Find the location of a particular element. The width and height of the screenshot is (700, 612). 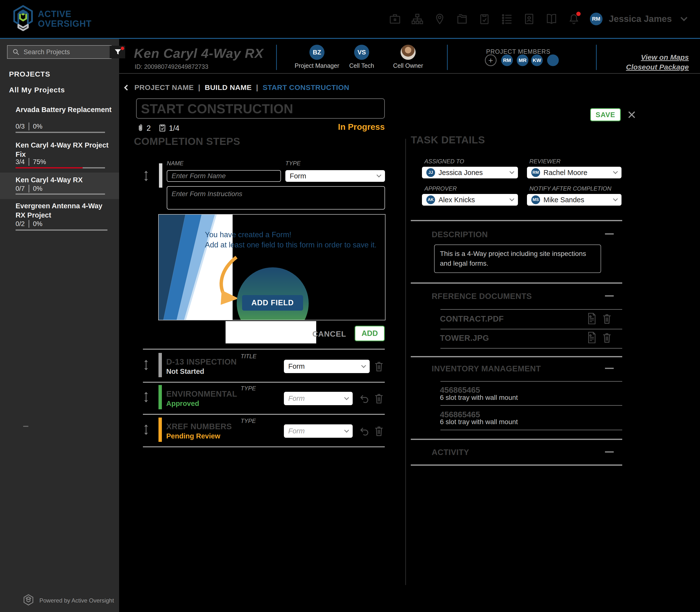

contact-card-icon is located at coordinates (529, 19).